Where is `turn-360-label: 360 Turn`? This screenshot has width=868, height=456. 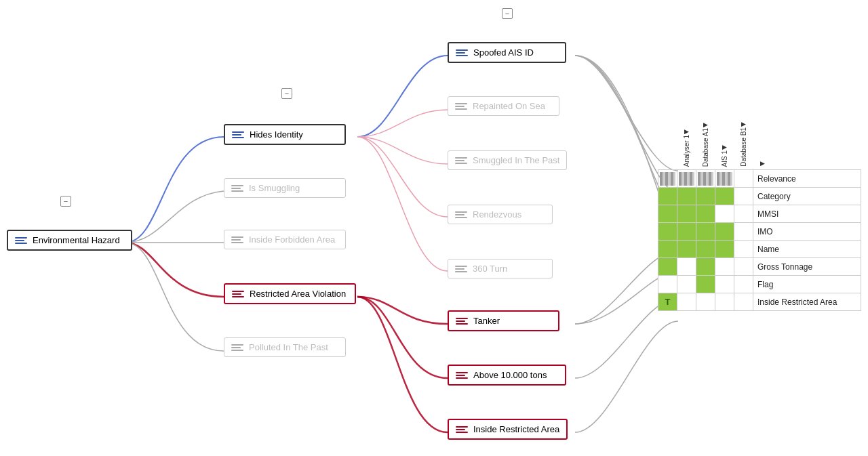
turn-360-label: 360 Turn is located at coordinates (490, 268).